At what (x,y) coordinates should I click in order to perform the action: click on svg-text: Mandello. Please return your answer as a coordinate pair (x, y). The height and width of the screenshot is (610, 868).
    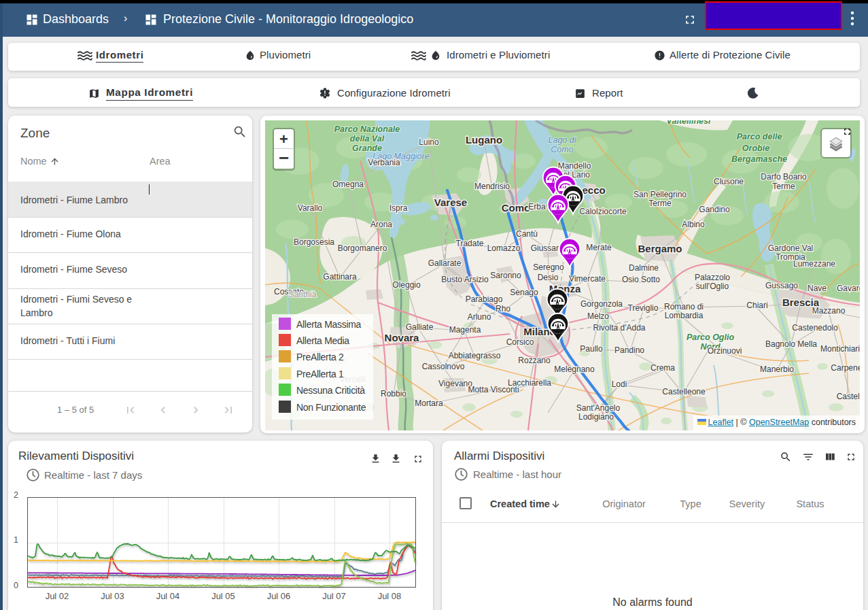
    Looking at the image, I should click on (575, 166).